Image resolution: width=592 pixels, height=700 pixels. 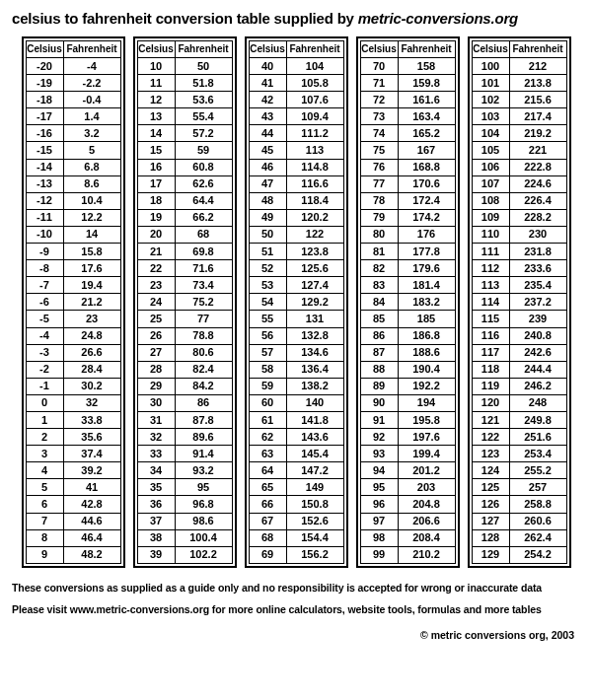 What do you see at coordinates (44, 286) in the screenshot?
I see `cell-celsius: -7` at bounding box center [44, 286].